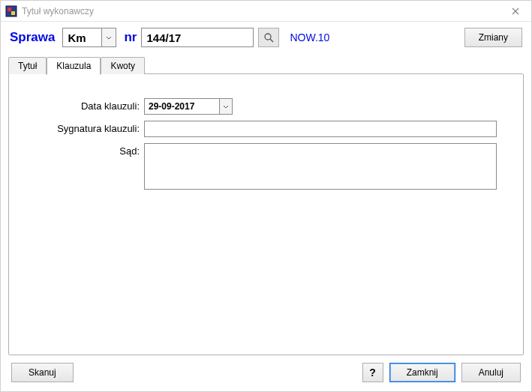  What do you see at coordinates (109, 37) in the screenshot?
I see `km-select-dropdown` at bounding box center [109, 37].